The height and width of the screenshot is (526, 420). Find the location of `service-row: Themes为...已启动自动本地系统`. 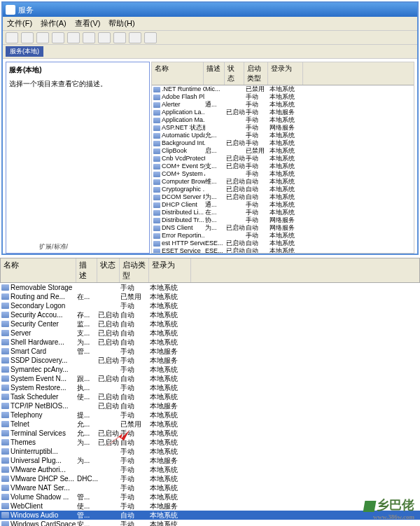

service-row: Themes为...已启动自动本地系统 is located at coordinates (210, 443).